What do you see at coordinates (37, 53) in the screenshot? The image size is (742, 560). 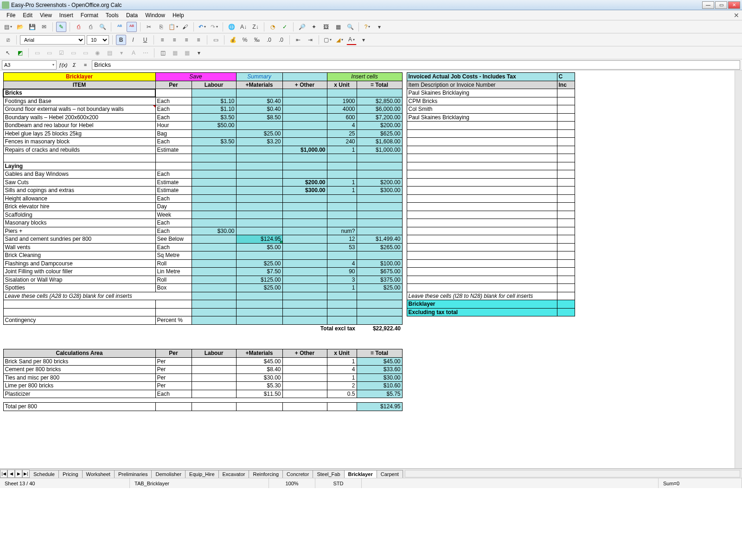 I see `control1: ▭` at bounding box center [37, 53].